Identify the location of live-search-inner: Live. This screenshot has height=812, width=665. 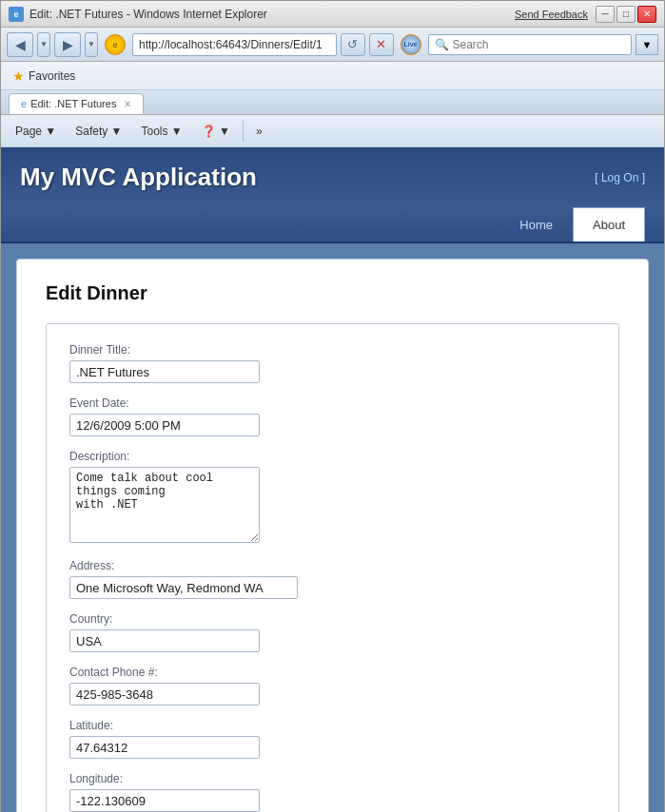
(411, 45).